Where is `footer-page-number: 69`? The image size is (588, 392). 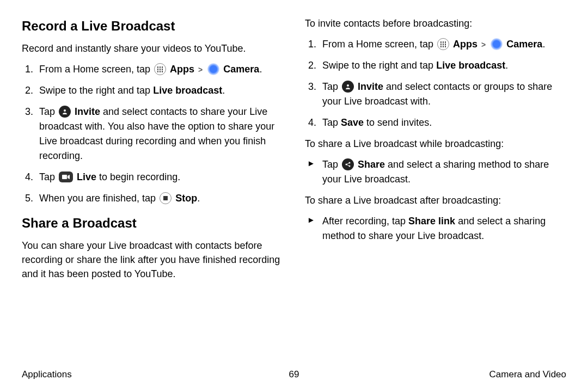 footer-page-number: 69 is located at coordinates (294, 375).